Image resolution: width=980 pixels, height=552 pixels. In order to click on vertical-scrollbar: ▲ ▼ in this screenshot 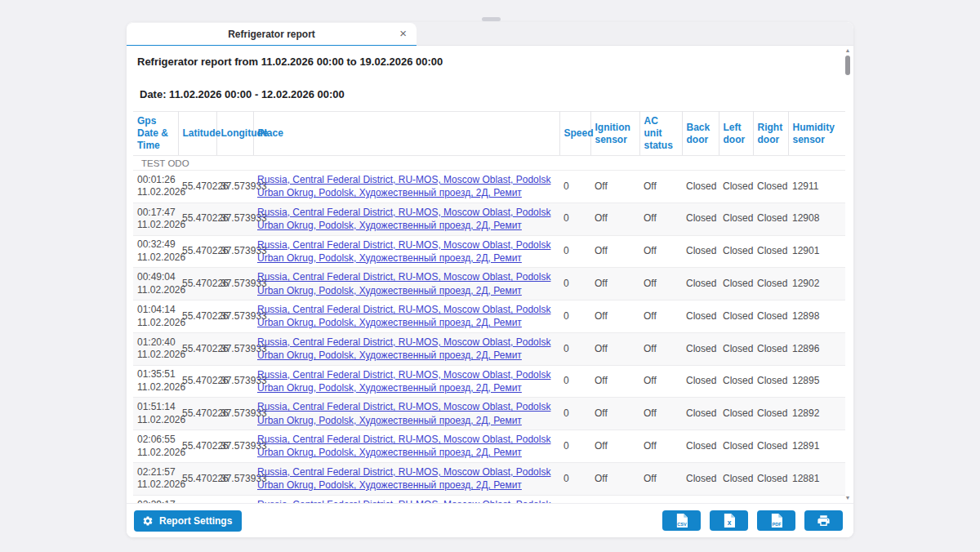, I will do `click(848, 274)`.